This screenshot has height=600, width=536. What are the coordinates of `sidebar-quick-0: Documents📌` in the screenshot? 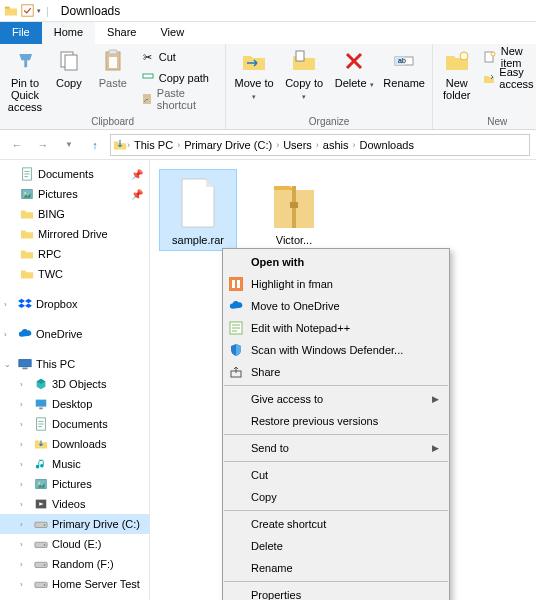 It's located at (74, 174).